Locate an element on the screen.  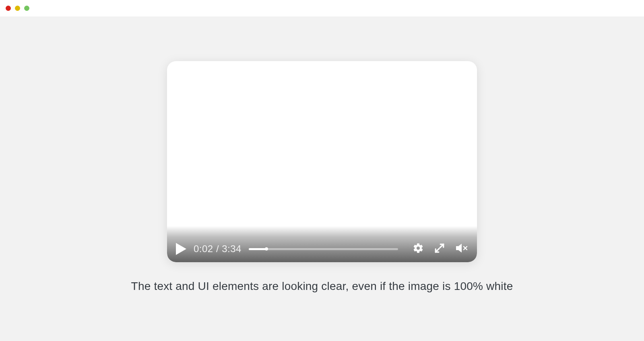
video-controls-row: 0:02 / 3:34 is located at coordinates (322, 251).